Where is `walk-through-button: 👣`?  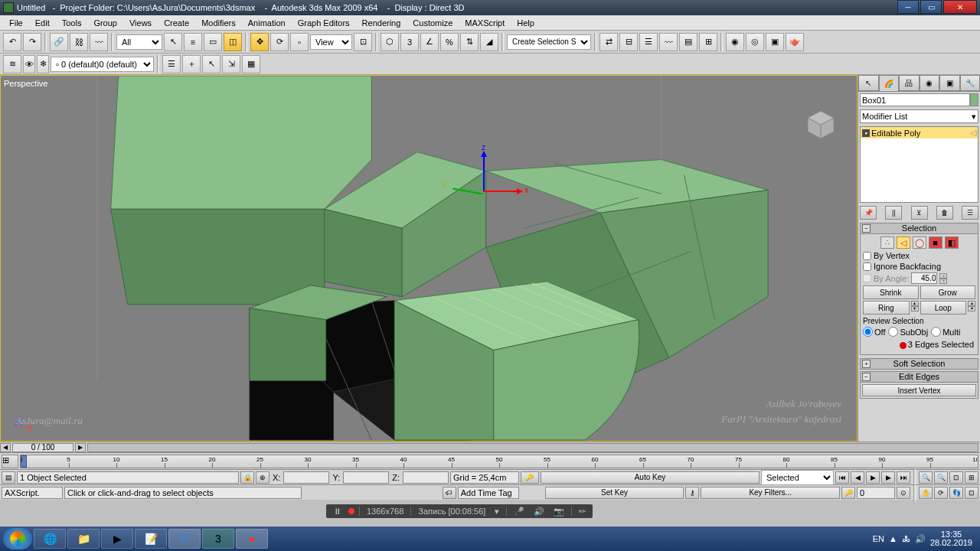 walk-through-button: 👣 is located at coordinates (956, 493).